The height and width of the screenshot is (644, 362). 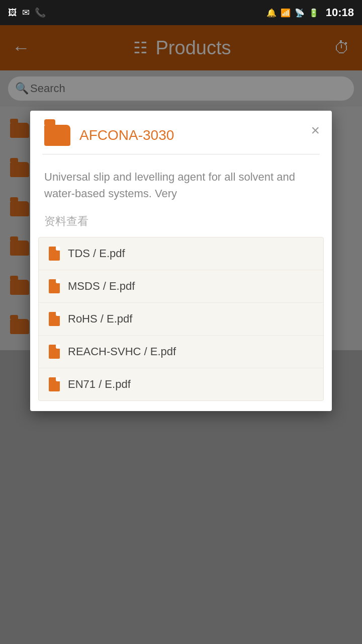 I want to click on image-icon: 🖼, so click(x=13, y=13).